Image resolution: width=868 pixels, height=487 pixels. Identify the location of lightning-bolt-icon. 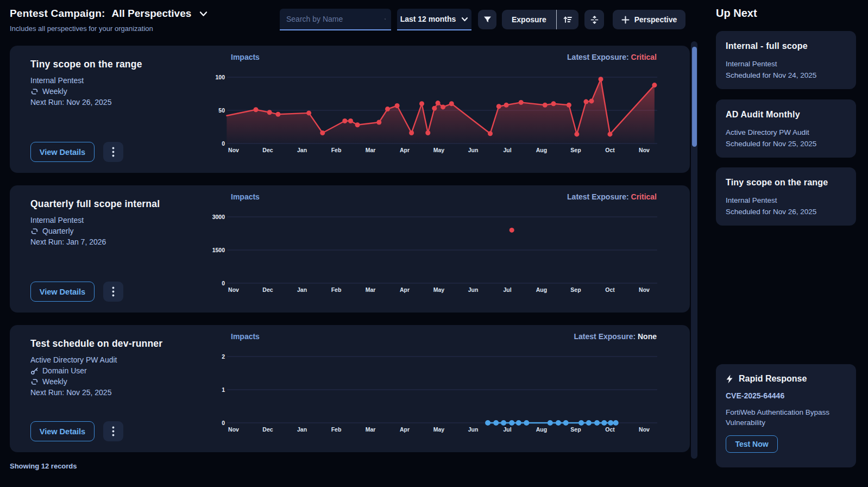
(729, 379).